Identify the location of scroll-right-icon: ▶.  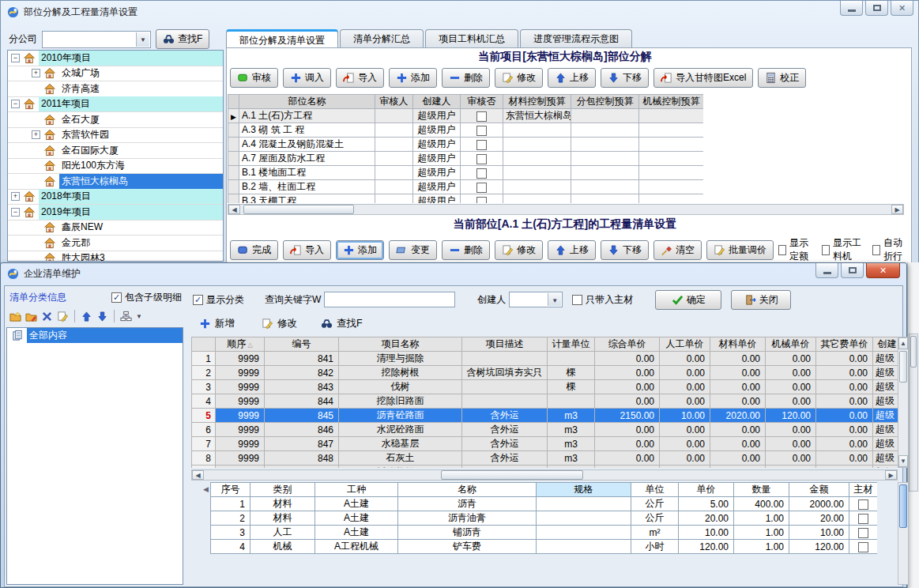
(891, 475).